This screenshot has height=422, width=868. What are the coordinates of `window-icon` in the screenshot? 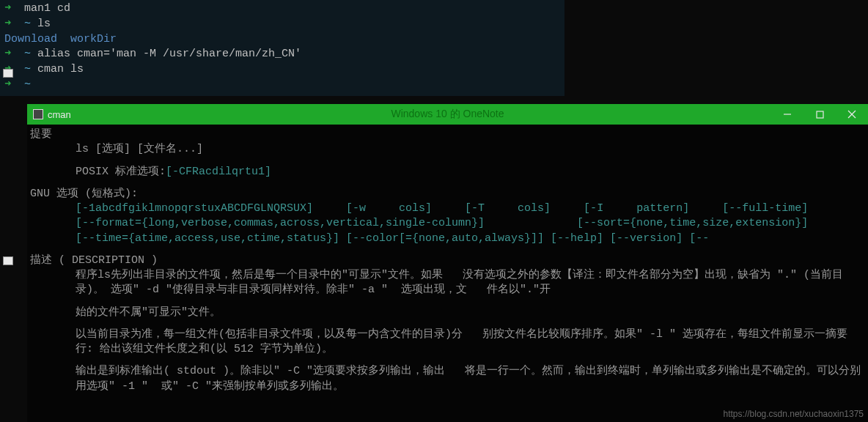 It's located at (38, 114).